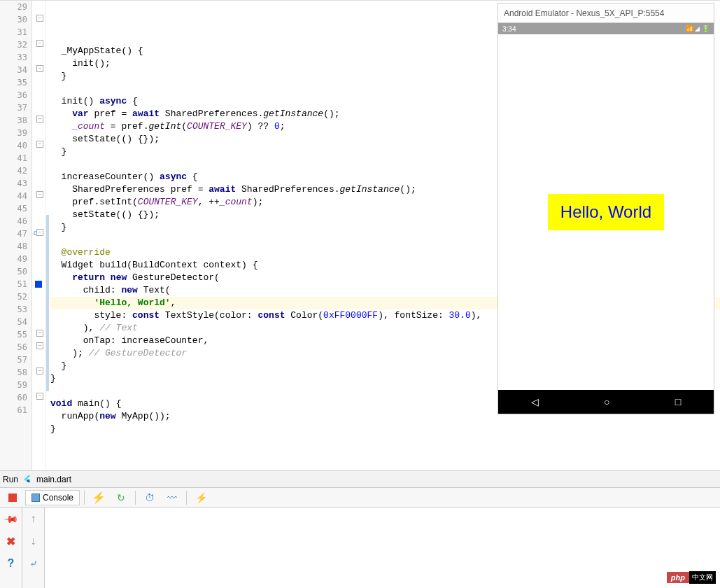  What do you see at coordinates (14, 45) in the screenshot?
I see `line-number: 32` at bounding box center [14, 45].